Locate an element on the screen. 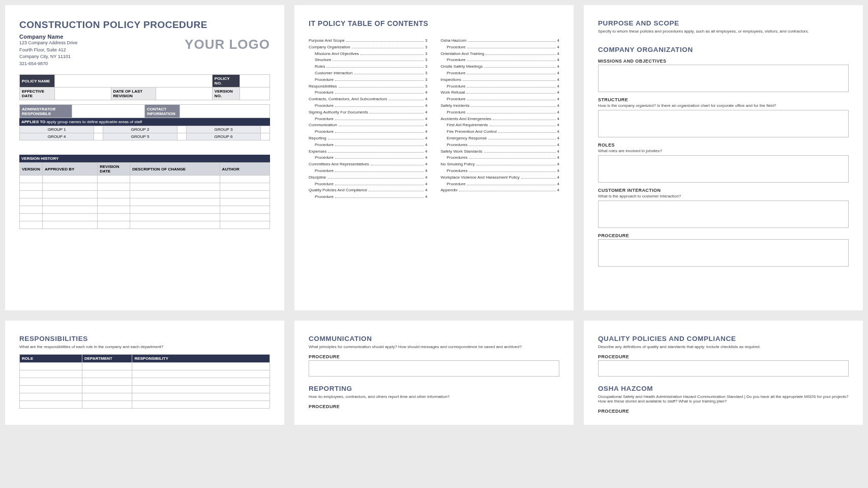  toc-entry: Expenses4 is located at coordinates (368, 152).